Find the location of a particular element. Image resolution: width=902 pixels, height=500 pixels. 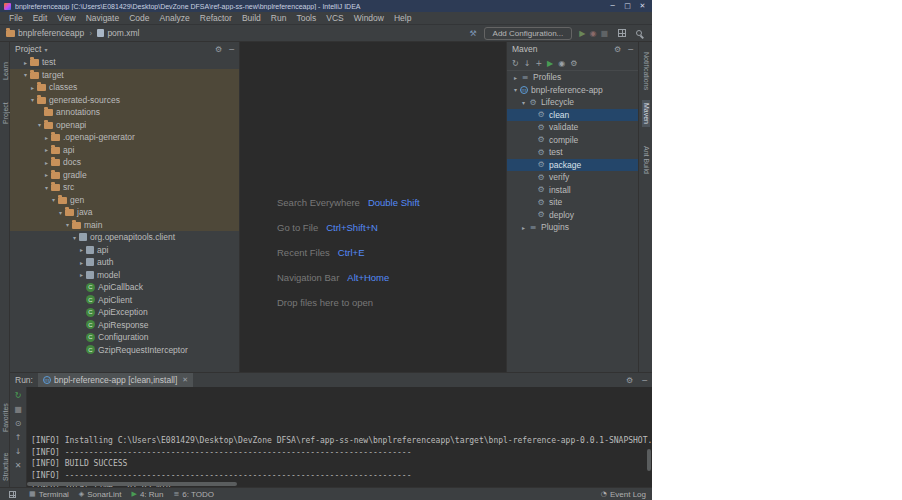

tool-window-button-structure: Structure is located at coordinates (6, 467).